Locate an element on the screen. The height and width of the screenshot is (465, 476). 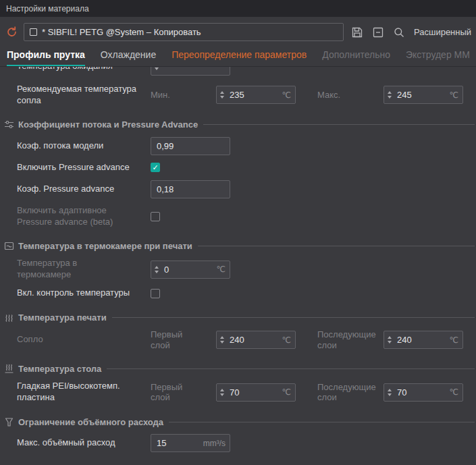
chamber-temp-control-row: Вкл. контроль температуры is located at coordinates (238, 293).